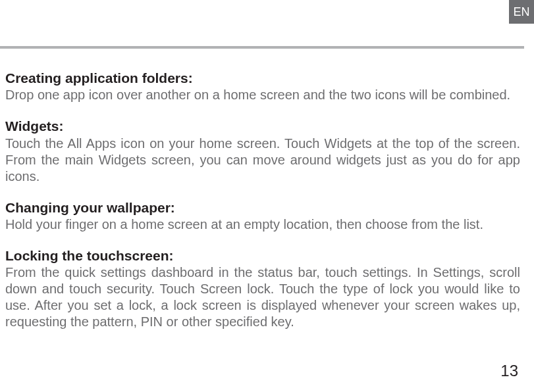 This screenshot has height=392, width=534. Describe the element at coordinates (263, 256) in the screenshot. I see `section-heading: Locking the touchscreen:` at that location.